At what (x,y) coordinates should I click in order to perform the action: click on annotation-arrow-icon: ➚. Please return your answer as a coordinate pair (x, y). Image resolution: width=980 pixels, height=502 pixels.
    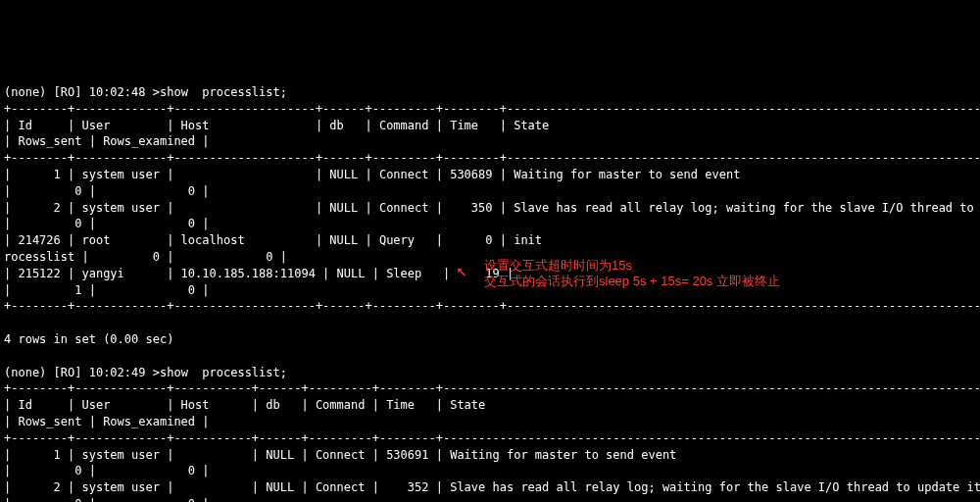
    Looking at the image, I should click on (462, 273).